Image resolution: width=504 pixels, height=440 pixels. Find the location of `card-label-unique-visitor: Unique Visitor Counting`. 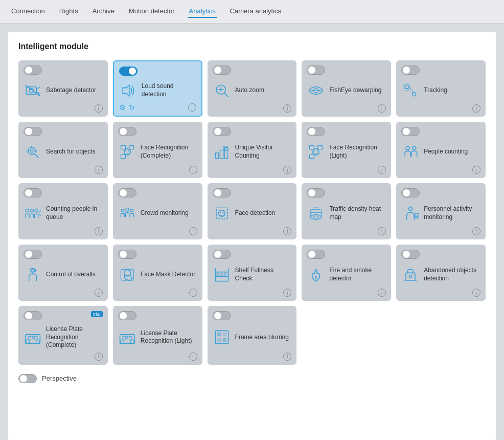

card-label-unique-visitor: Unique Visitor Counting is located at coordinates (264, 151).